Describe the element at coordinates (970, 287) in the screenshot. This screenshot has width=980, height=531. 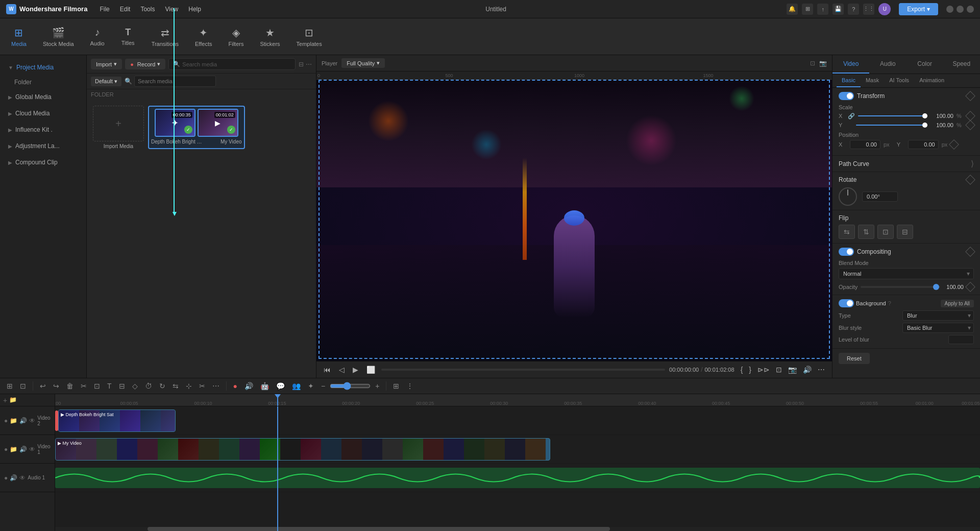
I see `opacity-keyframe` at that location.